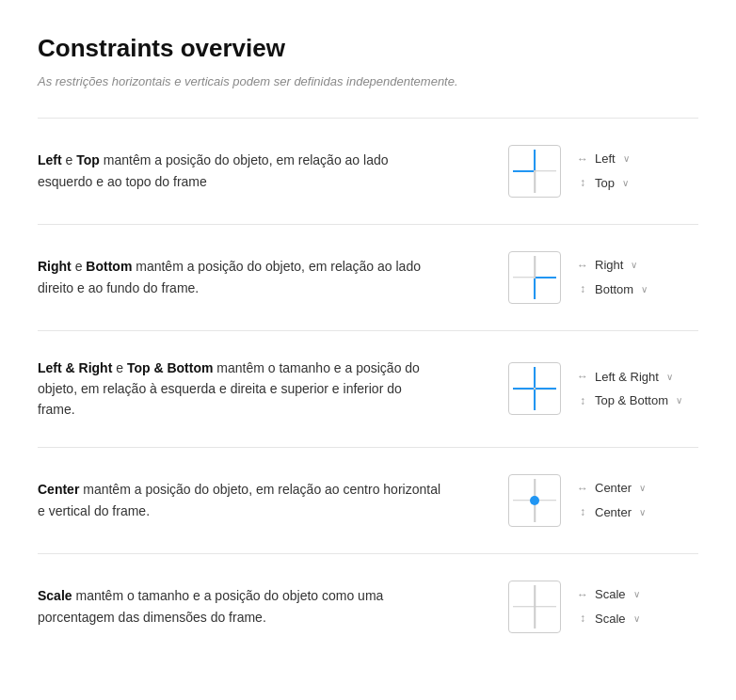 Image resolution: width=736 pixels, height=700 pixels. I want to click on section-right-bottom-right: Right ∨ Bottom ∨, so click(603, 278).